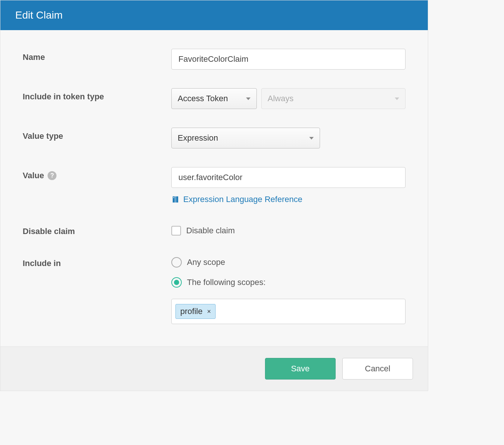 The width and height of the screenshot is (504, 445). I want to click on label-disable-claim: Disable claim, so click(97, 230).